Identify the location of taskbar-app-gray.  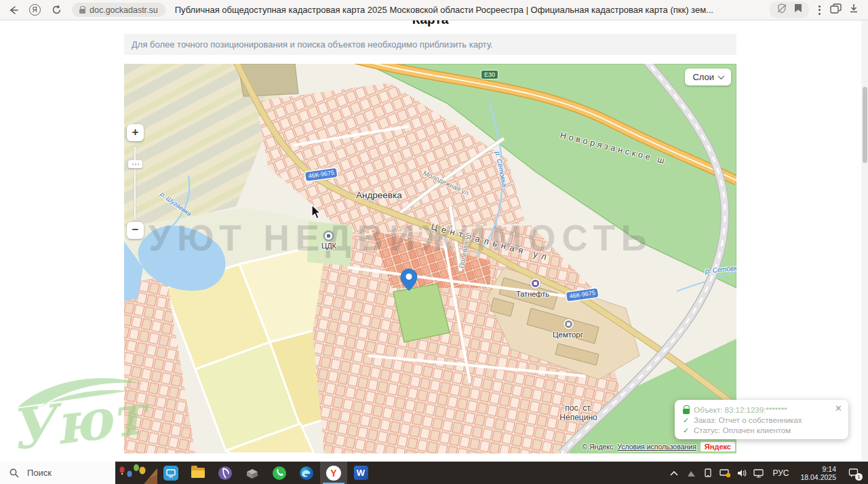
(252, 472).